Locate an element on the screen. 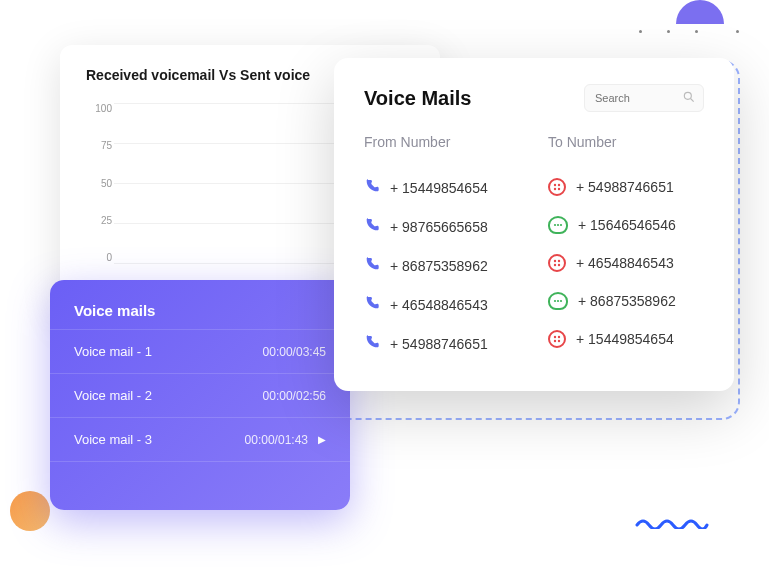 This screenshot has height=571, width=769. to-number-row: + 46548846543 is located at coordinates (626, 263).